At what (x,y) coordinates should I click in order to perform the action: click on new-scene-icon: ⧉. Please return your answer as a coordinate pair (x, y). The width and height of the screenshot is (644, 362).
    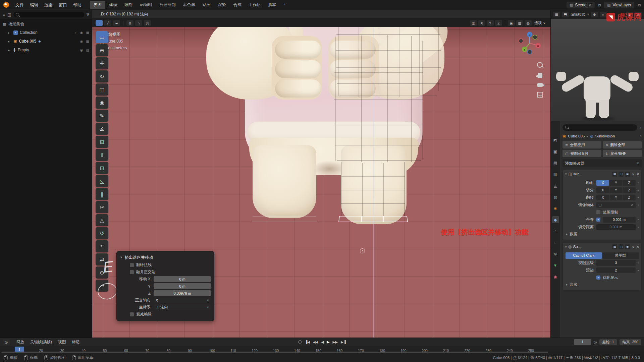
    Looking at the image, I should click on (600, 5).